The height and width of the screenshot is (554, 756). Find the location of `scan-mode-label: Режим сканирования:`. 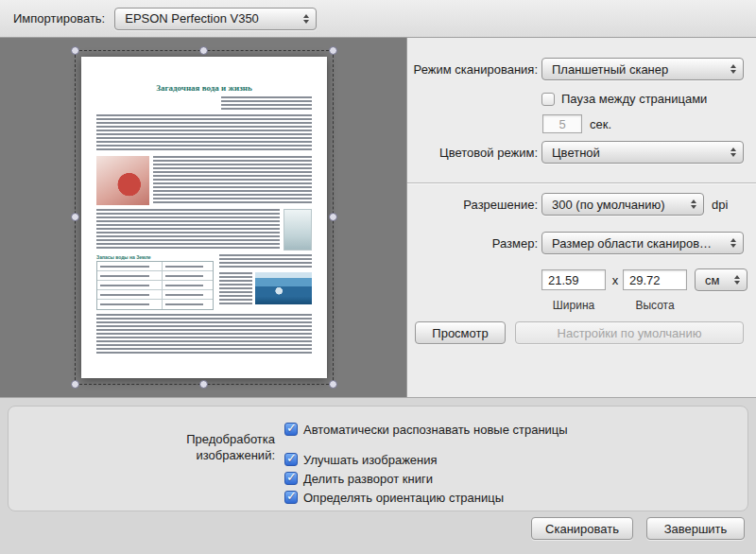

scan-mode-label: Режим сканирования: is located at coordinates (472, 70).